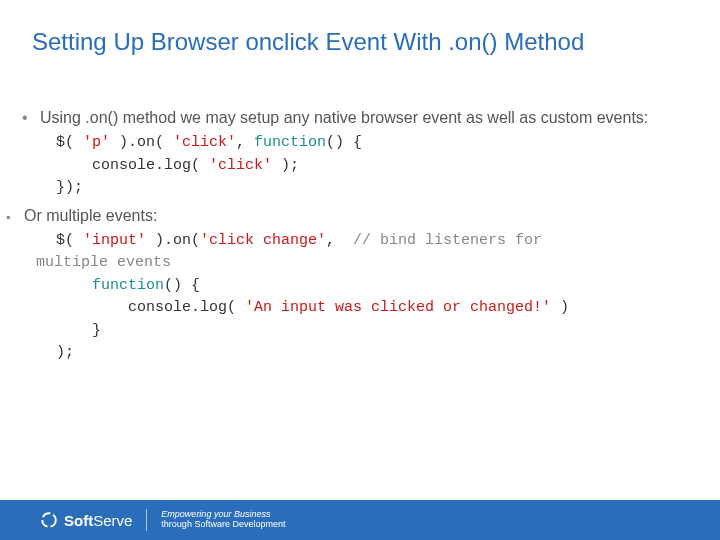 The image size is (720, 540). I want to click on bullet-1: • Using .on() method we may setup any na…, so click(360, 118).